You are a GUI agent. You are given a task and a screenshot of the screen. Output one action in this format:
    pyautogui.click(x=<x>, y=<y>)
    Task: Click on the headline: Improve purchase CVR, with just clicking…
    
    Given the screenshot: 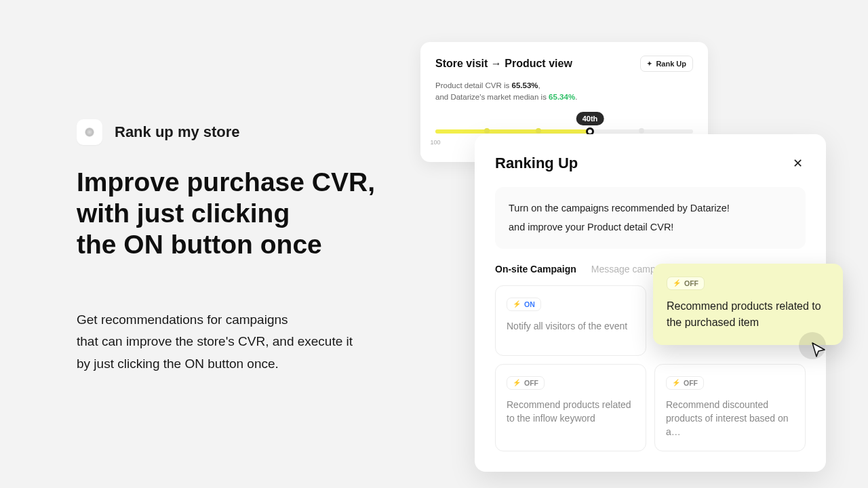 What is the action you would take?
    pyautogui.click(x=233, y=214)
    